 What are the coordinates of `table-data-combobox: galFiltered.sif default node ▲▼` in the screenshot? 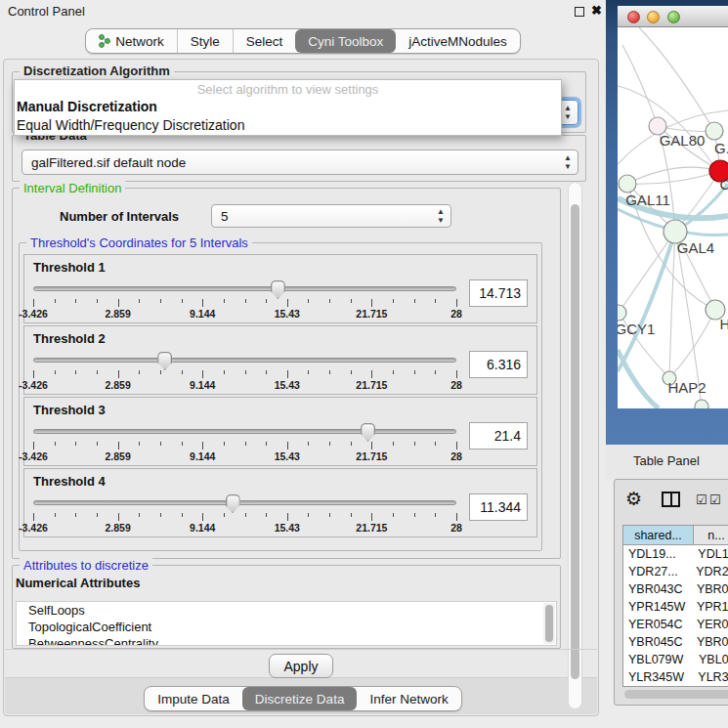 It's located at (300, 162).